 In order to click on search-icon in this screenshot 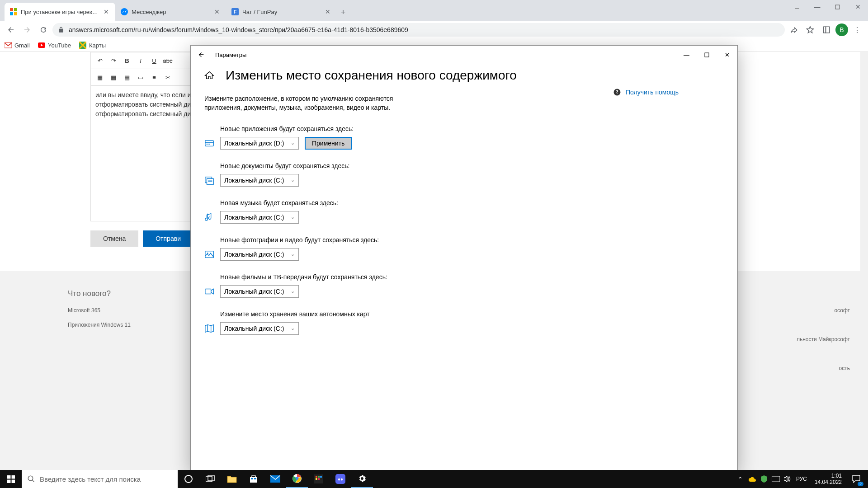, I will do `click(31, 479)`.